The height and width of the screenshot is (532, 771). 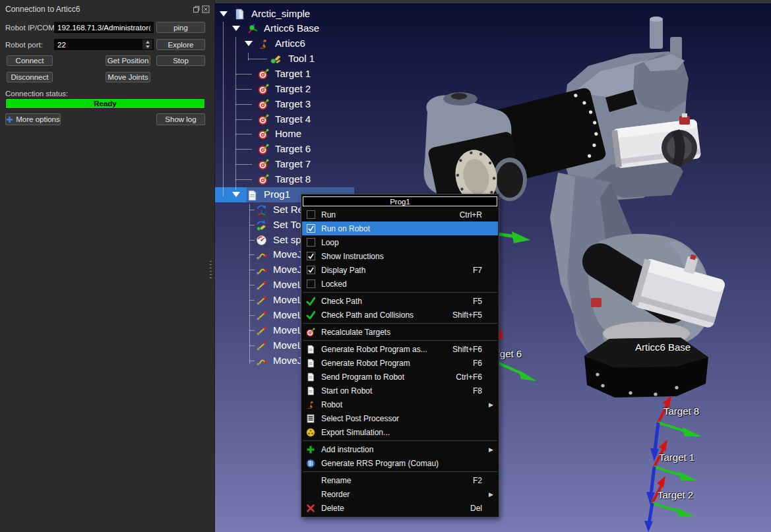 What do you see at coordinates (471, 215) in the screenshot?
I see `menu-shortcut: Ctrl+R` at bounding box center [471, 215].